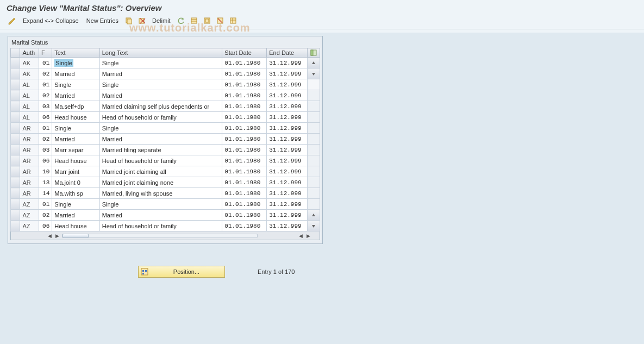 The width and height of the screenshot is (644, 344). I want to click on hscroll-left2-icon: ◀, so click(301, 236).